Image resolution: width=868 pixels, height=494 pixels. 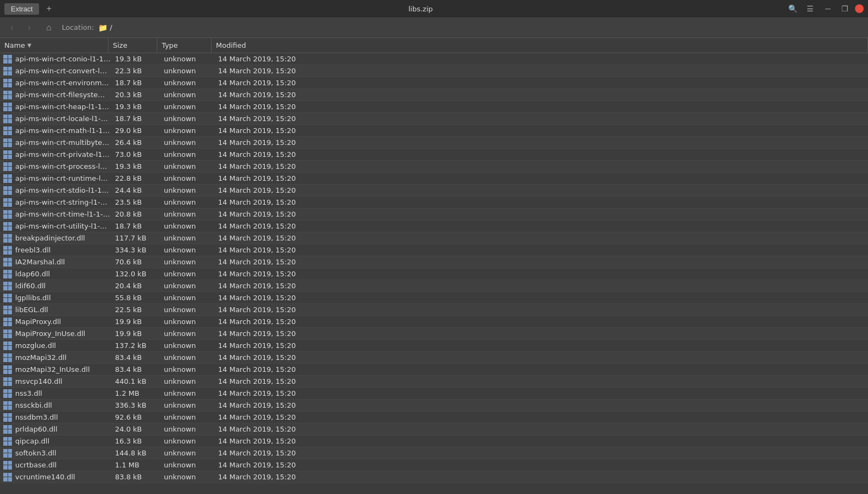 I want to click on close-button: ✕, so click(x=859, y=9).